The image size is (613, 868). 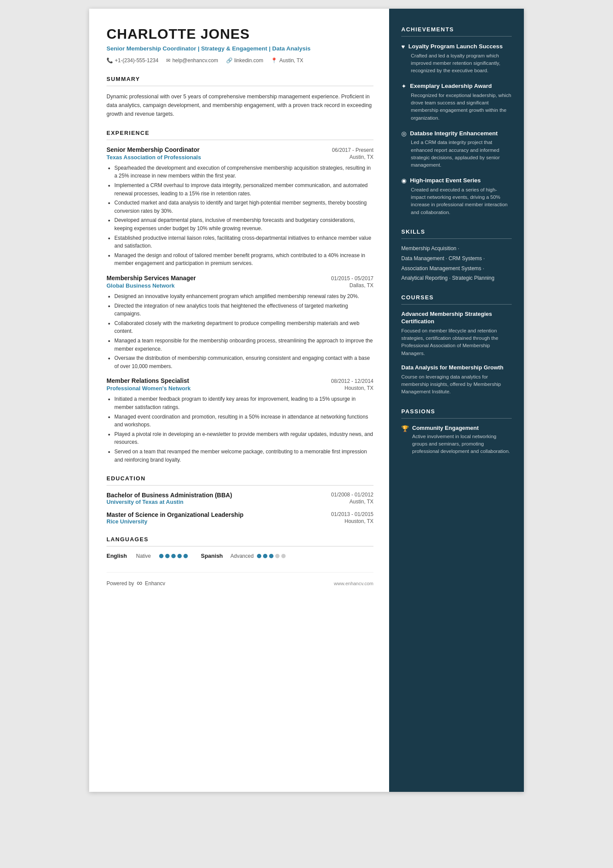 What do you see at coordinates (456, 107) in the screenshot?
I see `achievement-desc: Recognized for exceptional leadership, w…` at bounding box center [456, 107].